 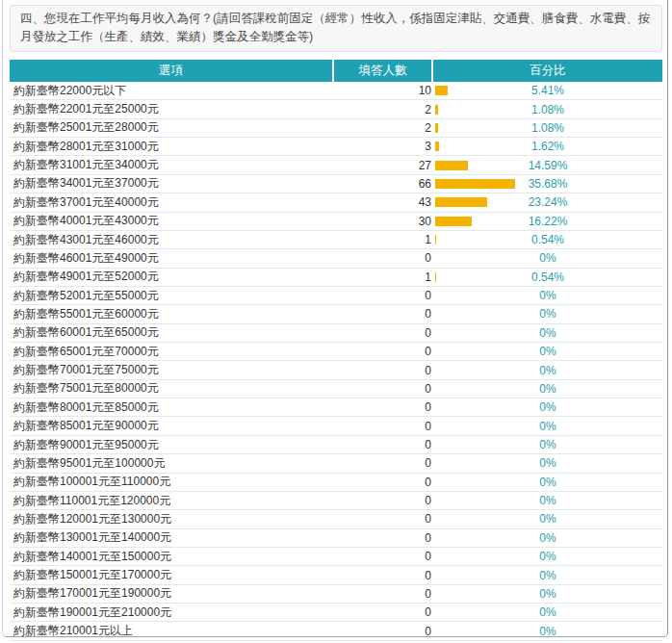 What do you see at coordinates (336, 277) in the screenshot?
I see `table-row: 約新臺幣49001元至52000元 1 0.54%` at bounding box center [336, 277].